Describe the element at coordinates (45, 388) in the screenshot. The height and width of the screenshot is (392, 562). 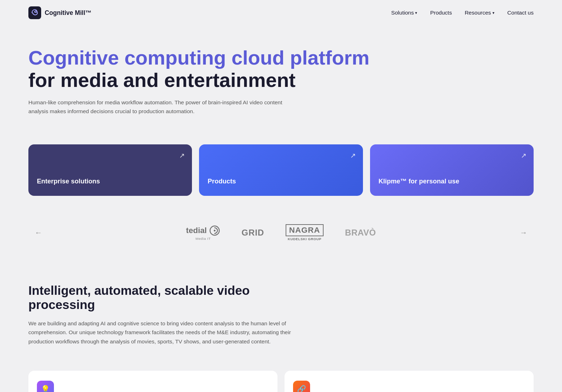
I see `bulb-icon: 💡` at that location.